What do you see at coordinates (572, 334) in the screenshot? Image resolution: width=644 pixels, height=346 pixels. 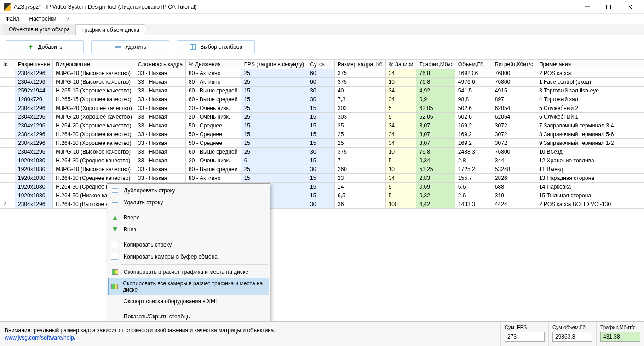 I see `sum-volume: Сум.объем,Гб 29863,8` at bounding box center [572, 334].